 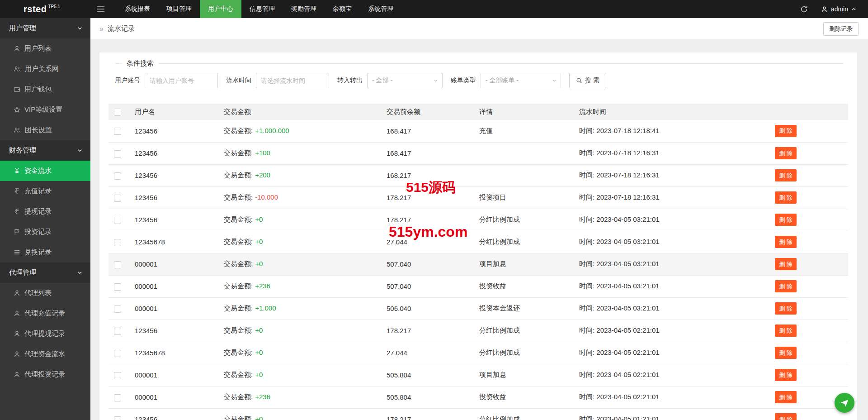 I want to click on table-row: 123456 交易金额:+0 178.217 分红比例加成 时间: 2023-0…, so click(x=478, y=220).